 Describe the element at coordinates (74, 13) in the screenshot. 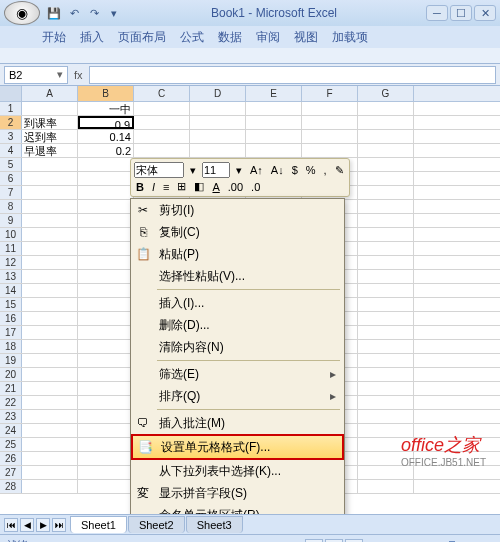

I see `undo-icon: ↶` at that location.